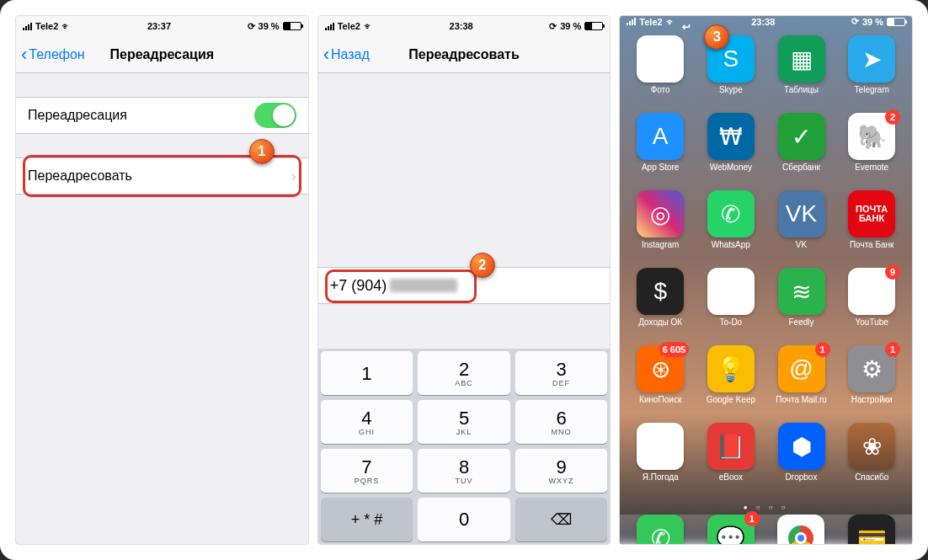 Image resolution: width=928 pixels, height=560 pixels. I want to click on nav-title: Переадресация, so click(163, 55).